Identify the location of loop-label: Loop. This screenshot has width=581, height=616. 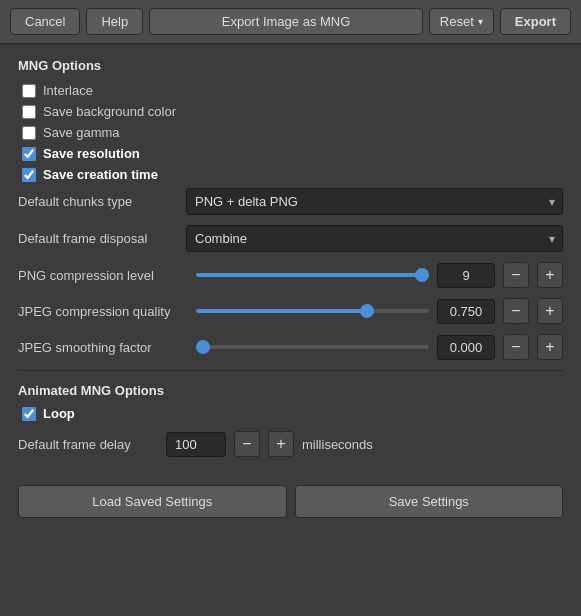
(59, 414).